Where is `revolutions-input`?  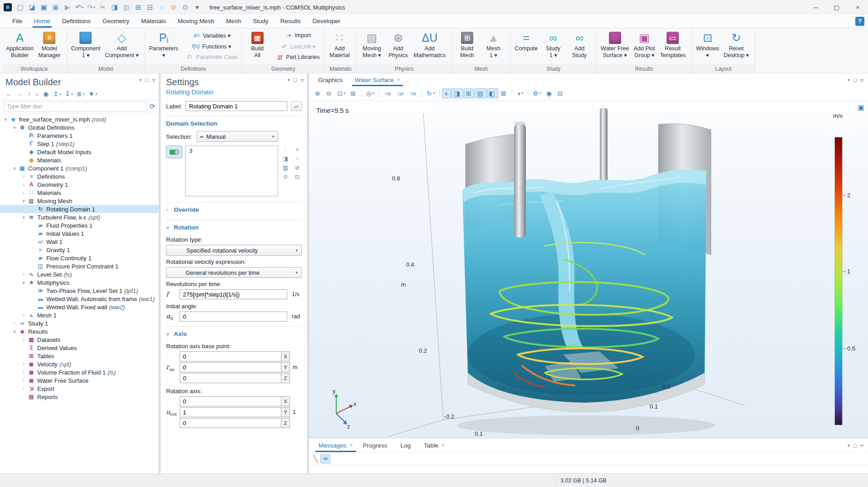 revolutions-input is located at coordinates (233, 294).